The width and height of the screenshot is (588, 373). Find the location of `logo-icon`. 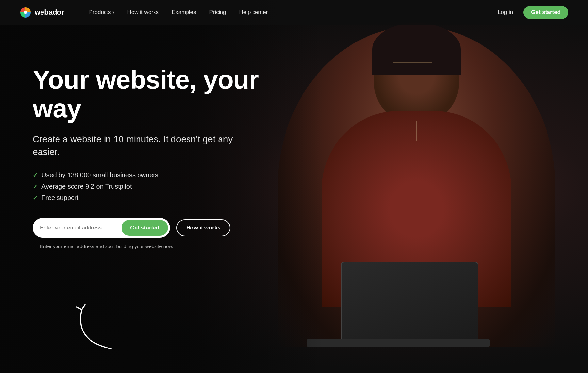

logo-icon is located at coordinates (25, 12).